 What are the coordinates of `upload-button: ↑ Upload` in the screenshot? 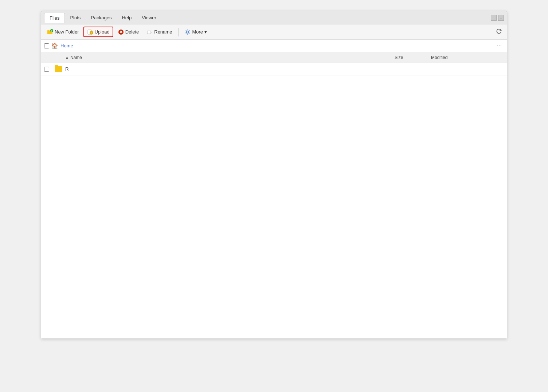 It's located at (98, 32).